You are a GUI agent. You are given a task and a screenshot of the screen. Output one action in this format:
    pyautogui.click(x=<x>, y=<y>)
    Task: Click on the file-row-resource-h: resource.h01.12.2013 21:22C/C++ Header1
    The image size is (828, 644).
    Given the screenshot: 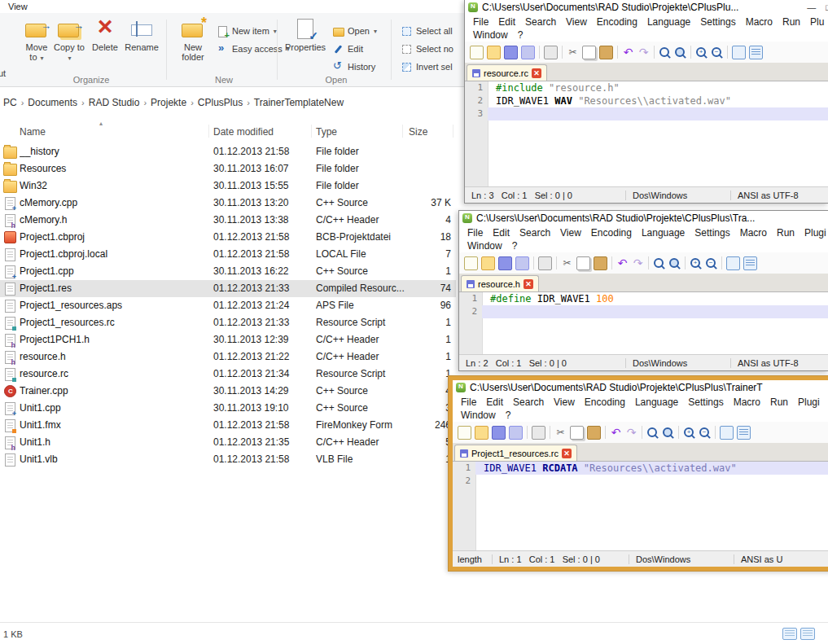 What is the action you would take?
    pyautogui.click(x=228, y=357)
    